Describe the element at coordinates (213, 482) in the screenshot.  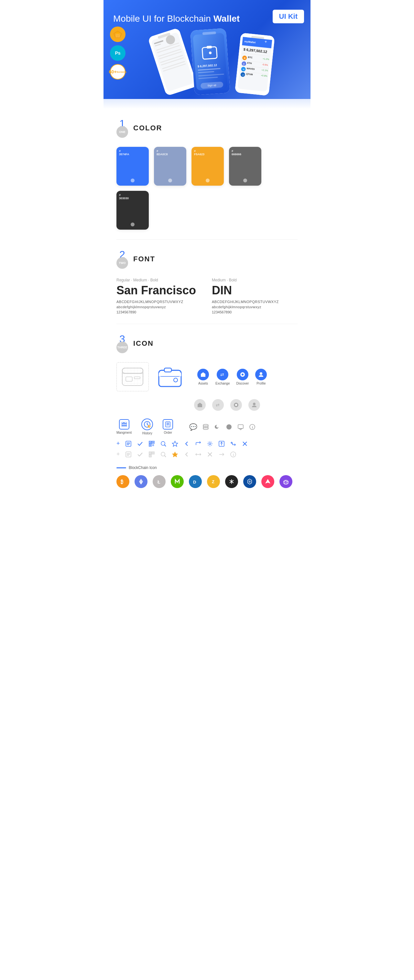
I see `zcash-icon: Z` at that location.